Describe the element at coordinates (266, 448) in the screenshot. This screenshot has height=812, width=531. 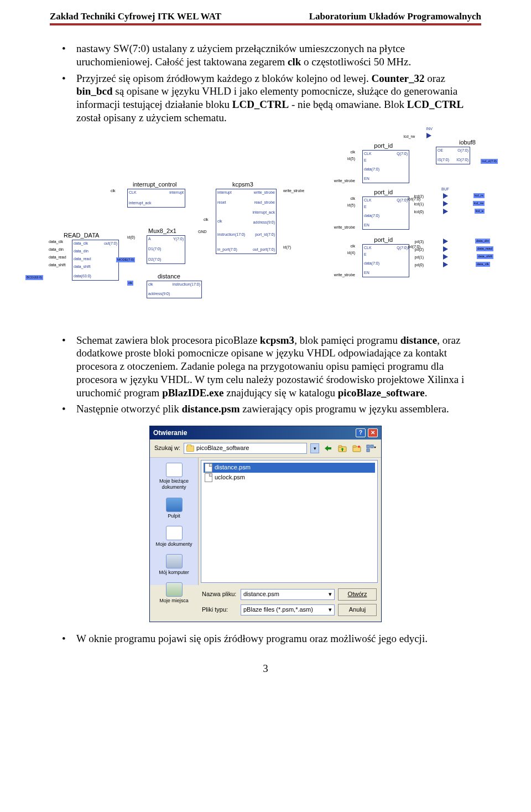
I see `dialog-toolbar: Szukaj w: picoBlaze_software ▾` at that location.